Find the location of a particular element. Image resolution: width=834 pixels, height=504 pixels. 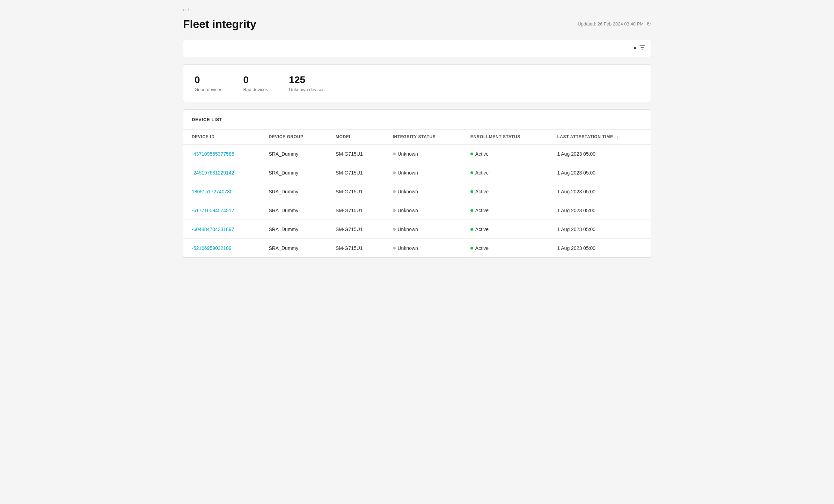

device-id-link: -52166959032109 is located at coordinates (212, 248).